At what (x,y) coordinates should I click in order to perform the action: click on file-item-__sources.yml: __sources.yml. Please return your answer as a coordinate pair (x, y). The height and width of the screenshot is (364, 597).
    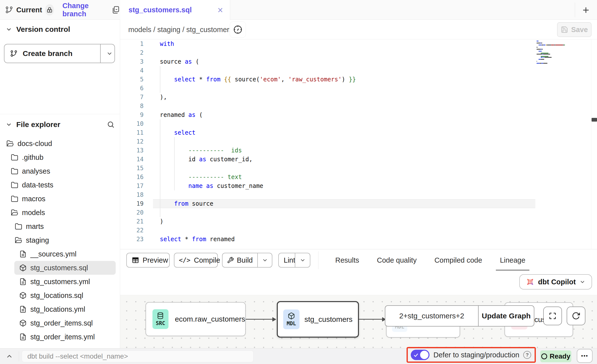
    Looking at the image, I should click on (60, 254).